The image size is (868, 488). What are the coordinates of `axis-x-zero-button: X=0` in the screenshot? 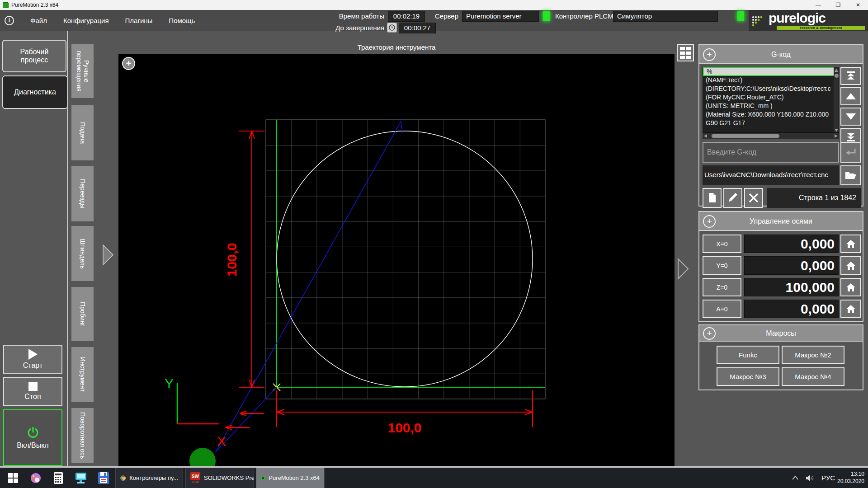 It's located at (722, 244).